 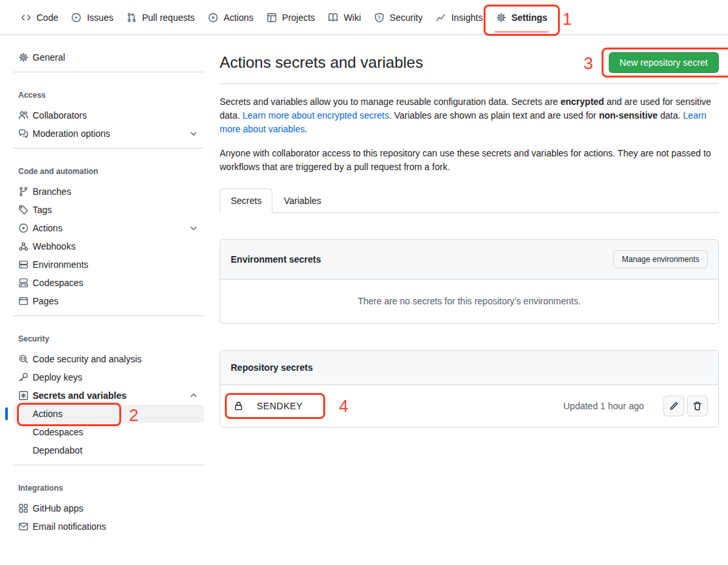 I want to click on graph-icon, so click(x=441, y=18).